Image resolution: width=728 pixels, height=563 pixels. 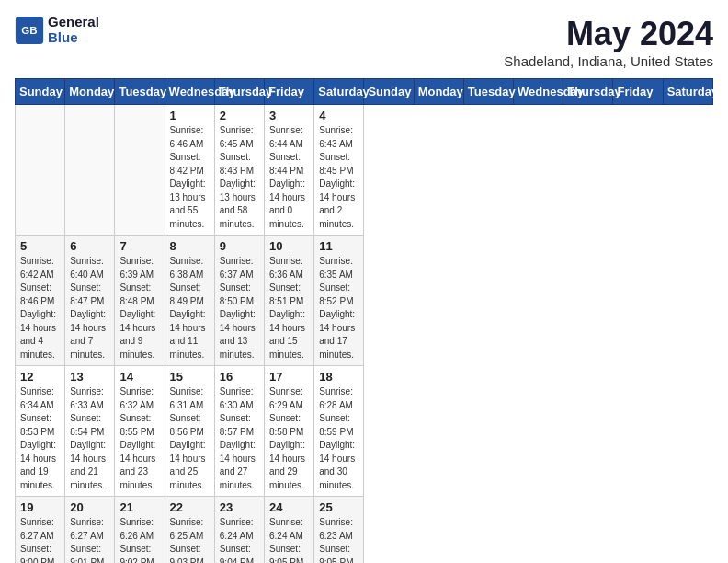 I want to click on day-number: 23, so click(x=239, y=508).